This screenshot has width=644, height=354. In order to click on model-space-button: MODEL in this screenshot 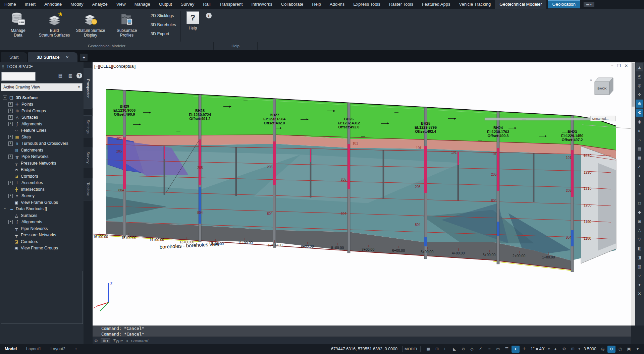, I will do `click(411, 349)`.